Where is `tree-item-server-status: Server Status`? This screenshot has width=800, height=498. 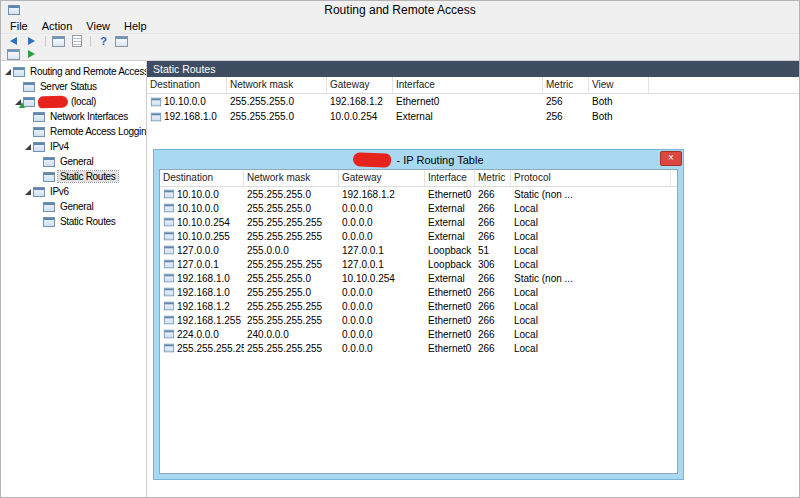 tree-item-server-status: Server Status is located at coordinates (74, 86).